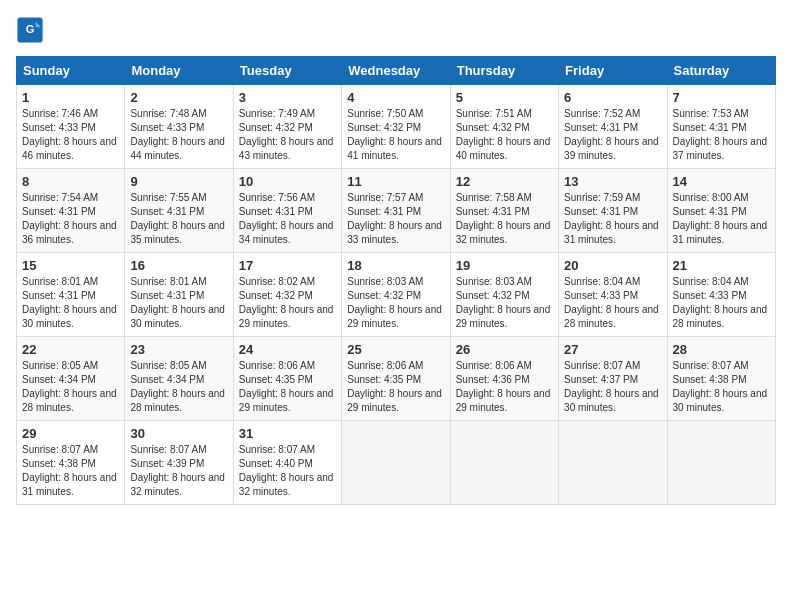  I want to click on weekday-header-sunday: Sunday, so click(71, 71).